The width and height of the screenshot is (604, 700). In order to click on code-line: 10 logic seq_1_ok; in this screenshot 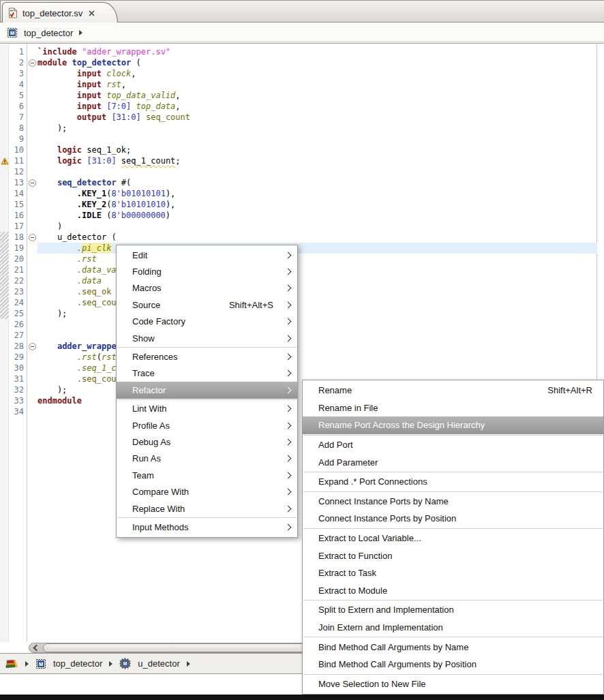, I will do `click(299, 150)`.